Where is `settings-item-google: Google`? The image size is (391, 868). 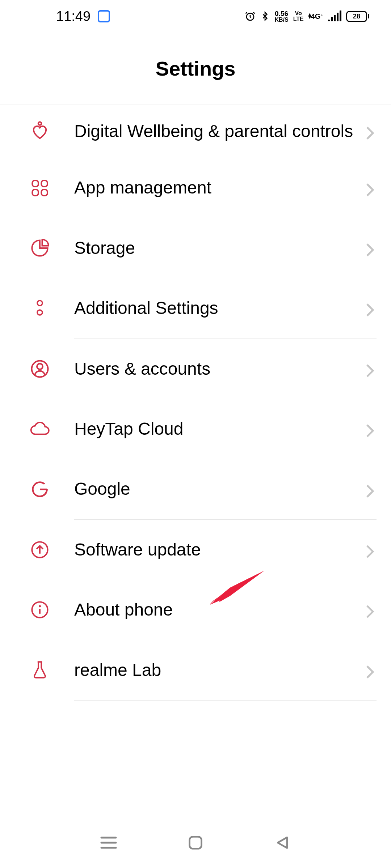 settings-item-google: Google is located at coordinates (196, 489).